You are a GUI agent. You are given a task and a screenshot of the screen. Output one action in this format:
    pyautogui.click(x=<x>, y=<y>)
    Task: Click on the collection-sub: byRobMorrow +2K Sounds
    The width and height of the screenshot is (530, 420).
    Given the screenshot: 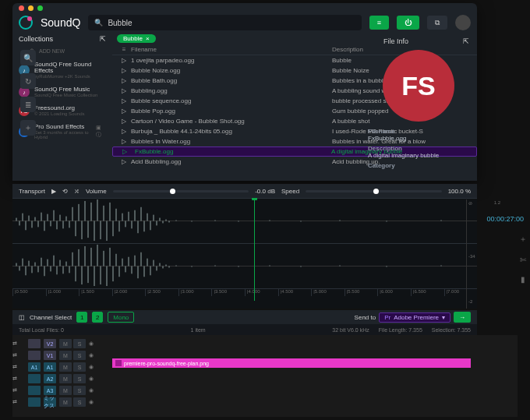 What is the action you would take?
    pyautogui.click(x=70, y=76)
    